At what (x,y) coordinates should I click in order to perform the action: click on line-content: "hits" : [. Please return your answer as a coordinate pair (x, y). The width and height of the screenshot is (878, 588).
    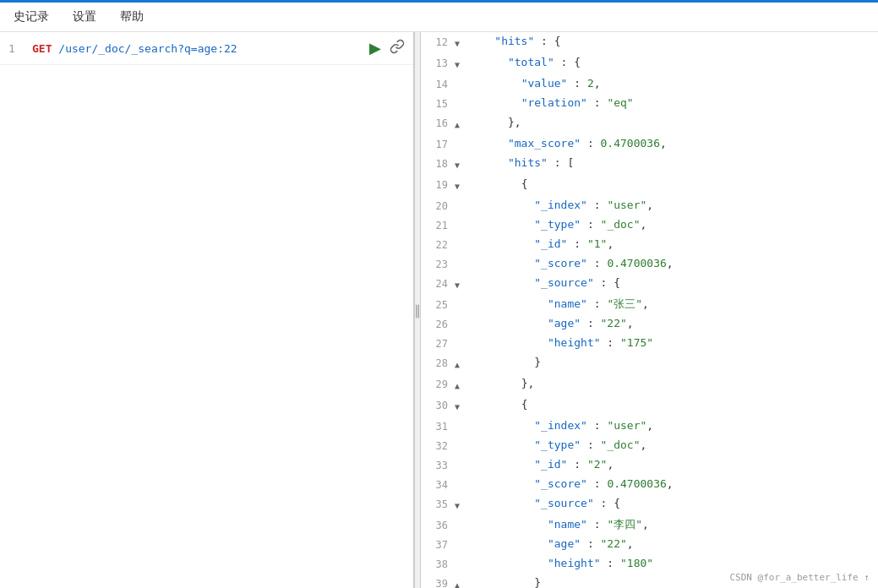
    Looking at the image, I should click on (521, 163).